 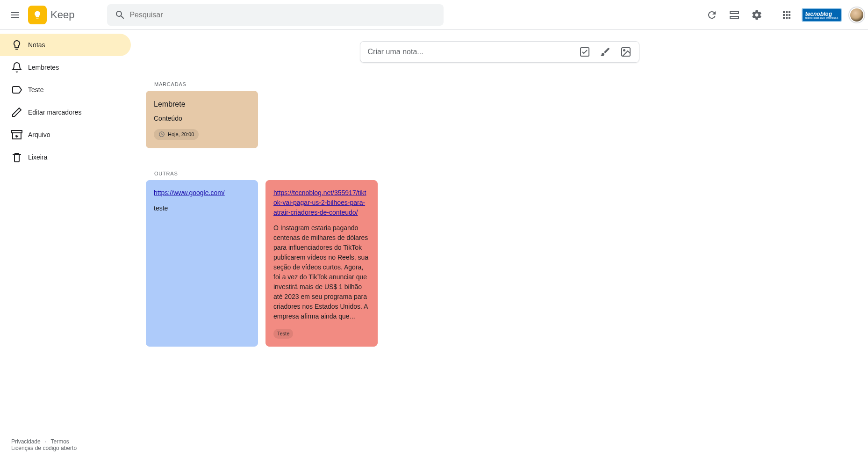 I want to click on lightbulb-icon, so click(x=17, y=45).